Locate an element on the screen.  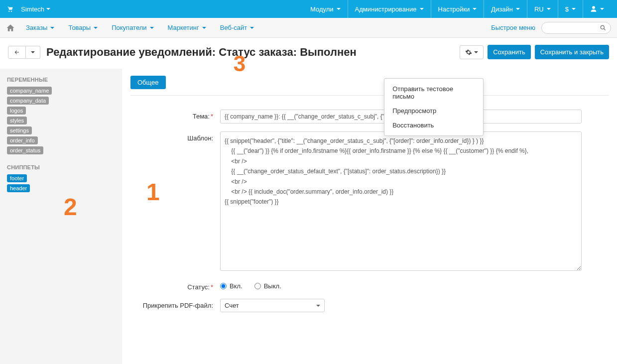
annotation-1: 1 is located at coordinates (153, 192).